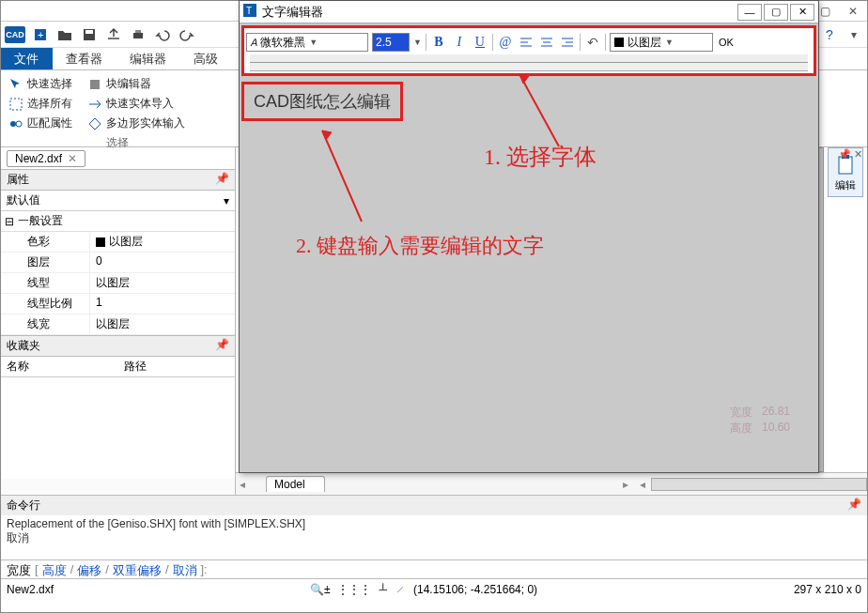 The width and height of the screenshot is (868, 613). I want to click on tab-scroll-left-icon: ◂, so click(242, 484).